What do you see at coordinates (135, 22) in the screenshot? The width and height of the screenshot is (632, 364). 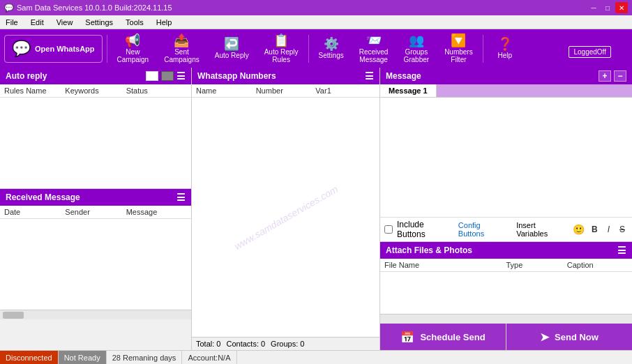 I see `menu-tools: Tools` at bounding box center [135, 22].